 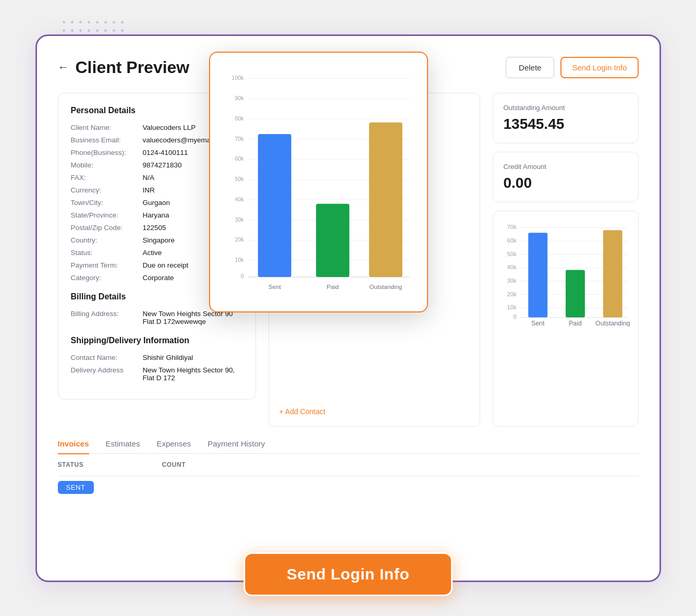 What do you see at coordinates (348, 574) in the screenshot?
I see `send-login-large-button: Send Login Info` at bounding box center [348, 574].